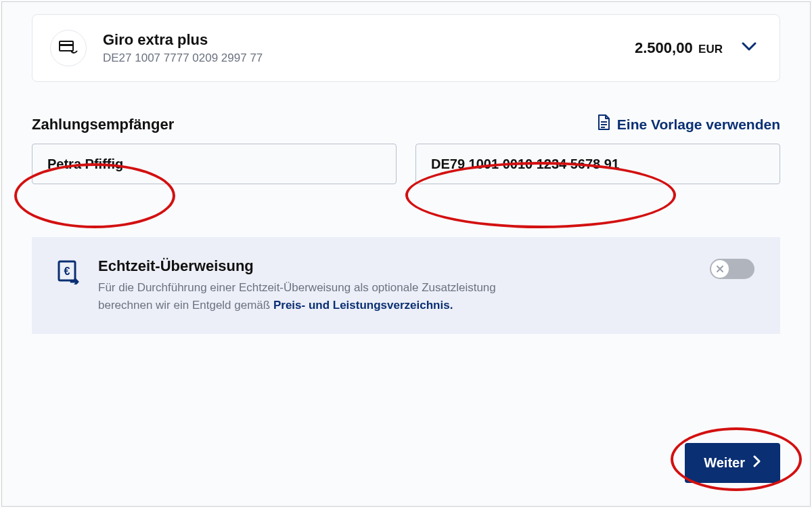 The image size is (812, 508). Describe the element at coordinates (363, 305) in the screenshot. I see `price-list-link: Preis- und Leistungsverzeichnis.` at that location.